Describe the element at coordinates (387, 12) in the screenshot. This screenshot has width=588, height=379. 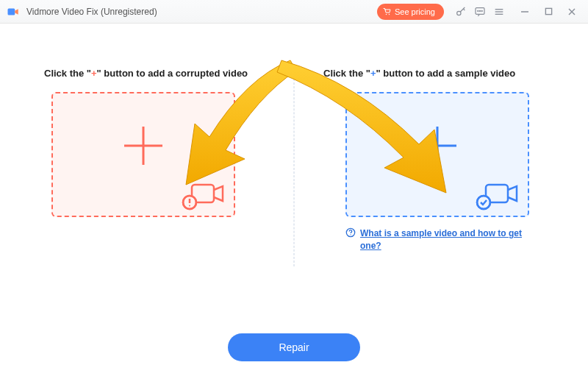
I see `cart-icon` at that location.